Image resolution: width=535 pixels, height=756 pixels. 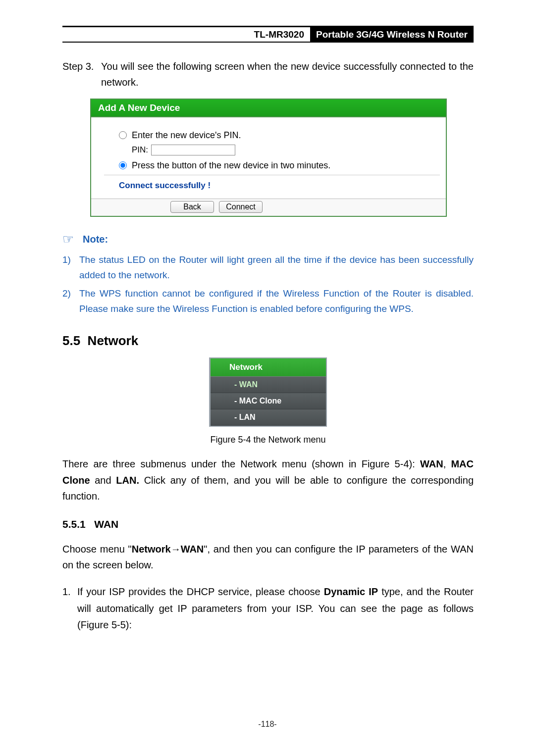 What do you see at coordinates (193, 150) in the screenshot?
I see `pin-input` at bounding box center [193, 150].